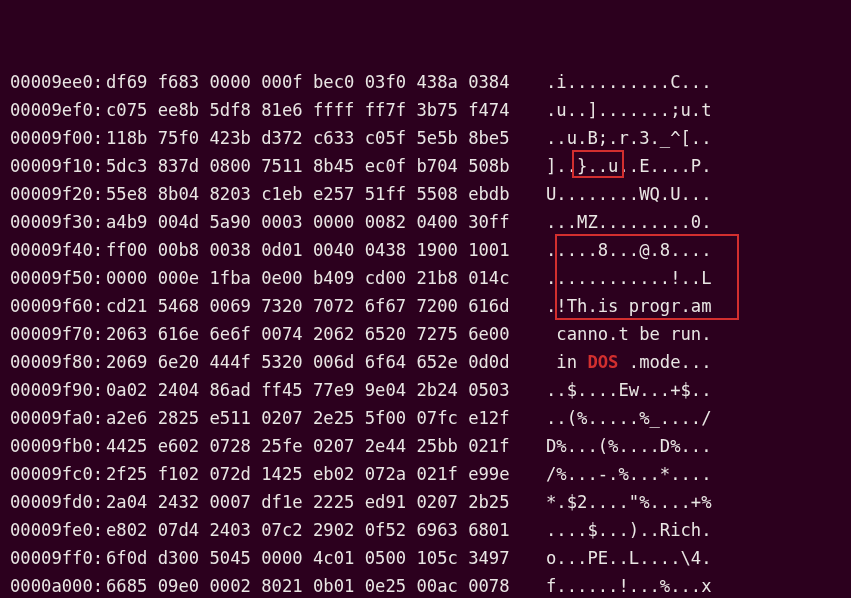  Describe the element at coordinates (326, 502) in the screenshot. I see `hex-bytes: 2a04 2432 0007 df1e 2225 ed91 0207 2b25` at that location.